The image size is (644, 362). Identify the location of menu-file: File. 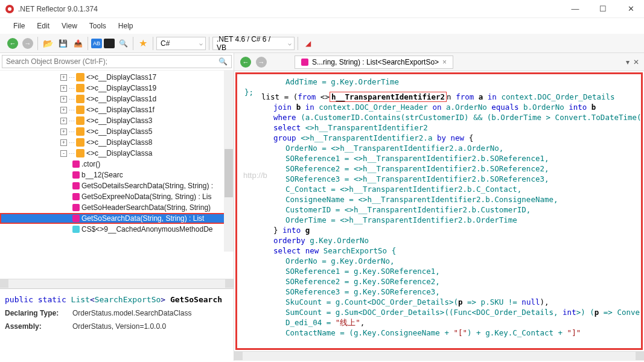
(19, 26).